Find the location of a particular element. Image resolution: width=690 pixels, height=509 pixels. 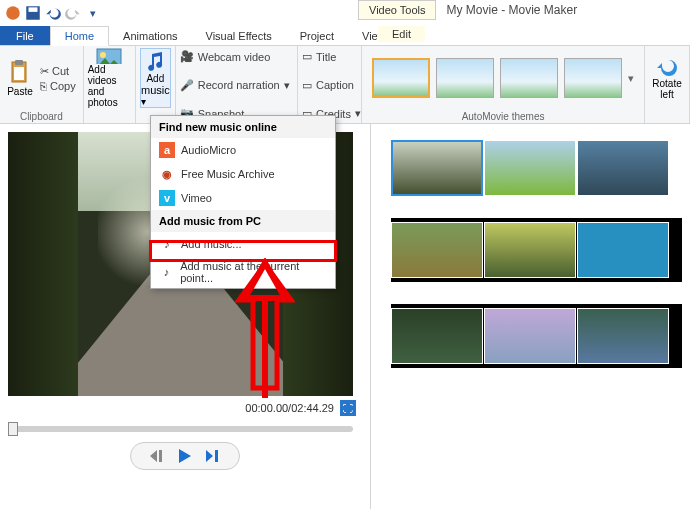

add-videos-label2: and photos is located at coordinates (110, 97).